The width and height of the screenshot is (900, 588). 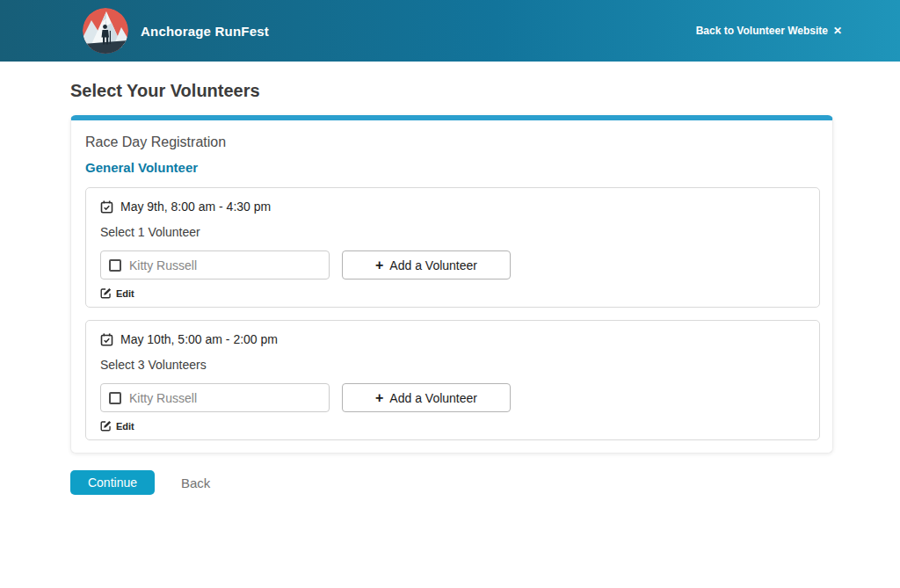 What do you see at coordinates (769, 31) in the screenshot?
I see `back-to-volunteer-website-link: Back to Volunteer Website ✕` at bounding box center [769, 31].